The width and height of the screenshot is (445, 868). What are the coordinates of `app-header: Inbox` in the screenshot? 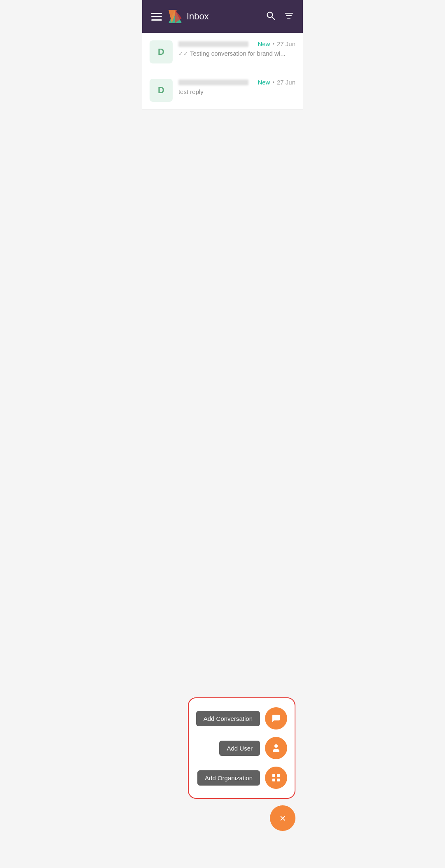 It's located at (222, 16).